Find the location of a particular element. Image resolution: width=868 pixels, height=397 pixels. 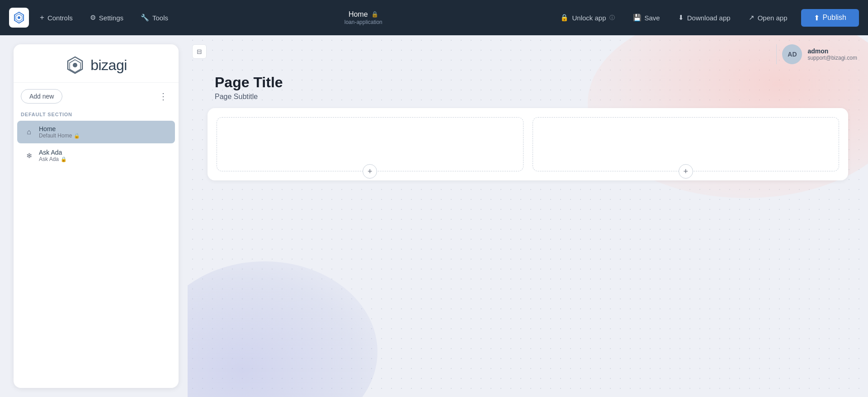

page-header: Page Title Page Subtitle is located at coordinates (534, 88).